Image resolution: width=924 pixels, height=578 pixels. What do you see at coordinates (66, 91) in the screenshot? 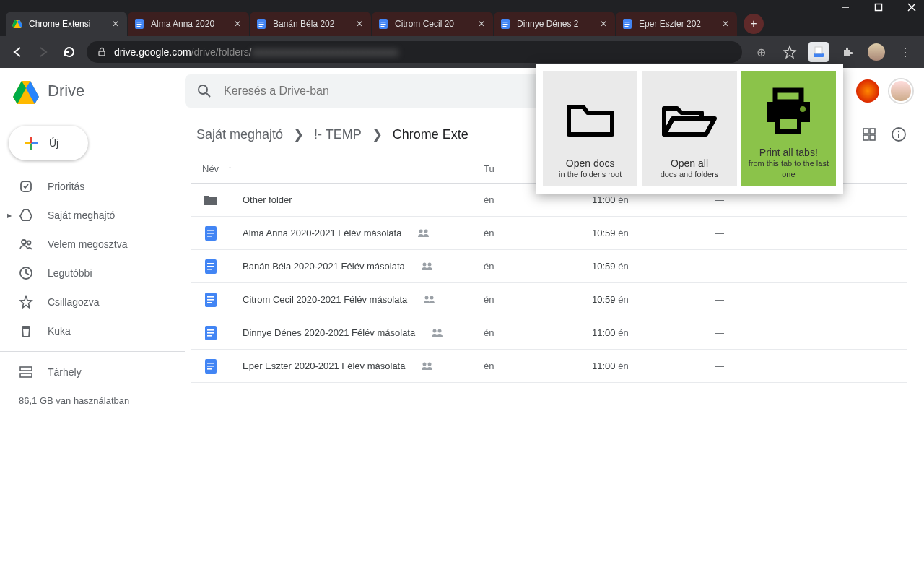
I see `drive-product-name: Drive` at bounding box center [66, 91].